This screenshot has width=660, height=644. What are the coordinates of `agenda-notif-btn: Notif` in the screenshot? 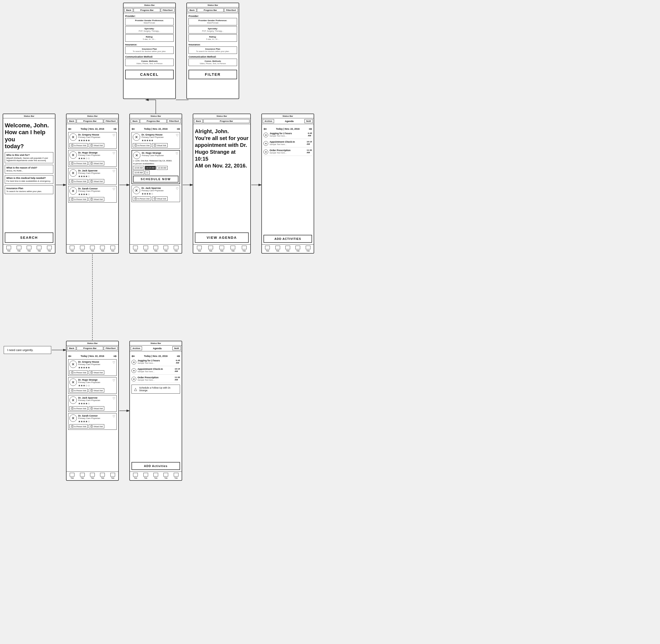 It's located at (308, 121).